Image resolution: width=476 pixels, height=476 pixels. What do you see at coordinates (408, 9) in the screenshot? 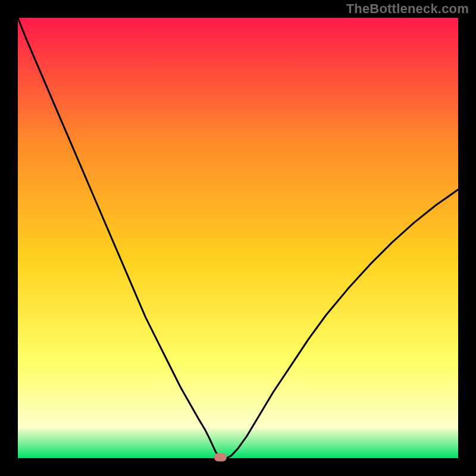
I see `watermark-text: TheBottleneck.com` at bounding box center [408, 9].